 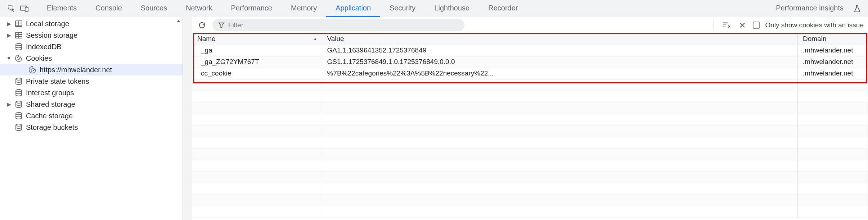 I want to click on tree-item-label: IndexedDB, so click(x=44, y=47).